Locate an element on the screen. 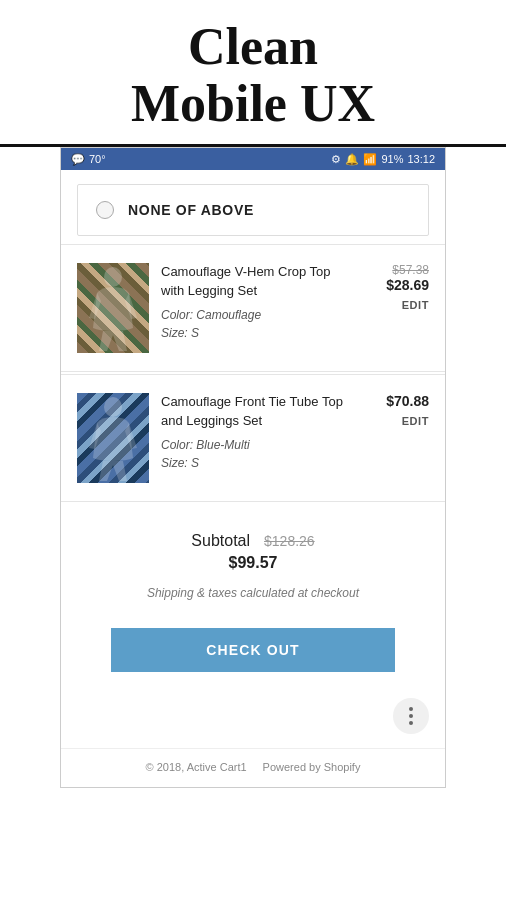  powered-by-text: Powered by Shopify is located at coordinates (312, 767).